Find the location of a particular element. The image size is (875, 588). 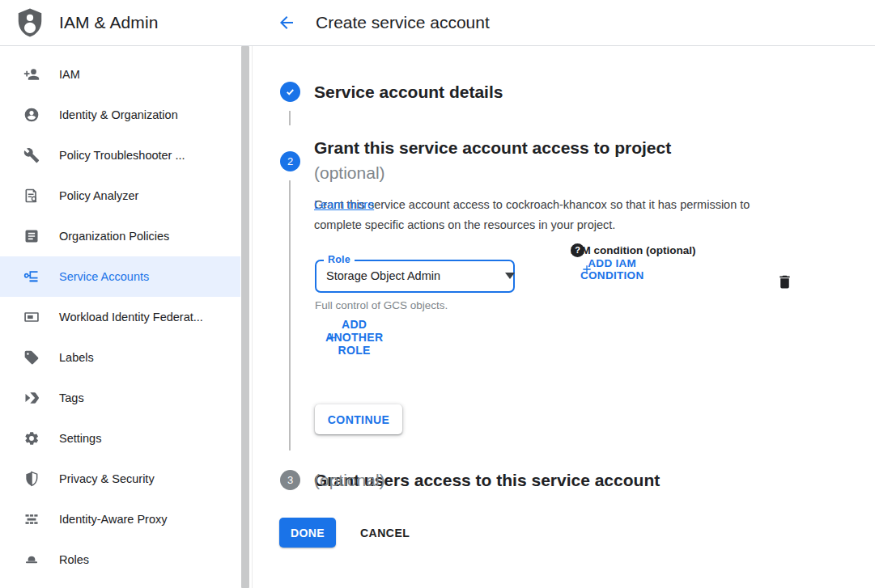

person-add-icon is located at coordinates (32, 74).